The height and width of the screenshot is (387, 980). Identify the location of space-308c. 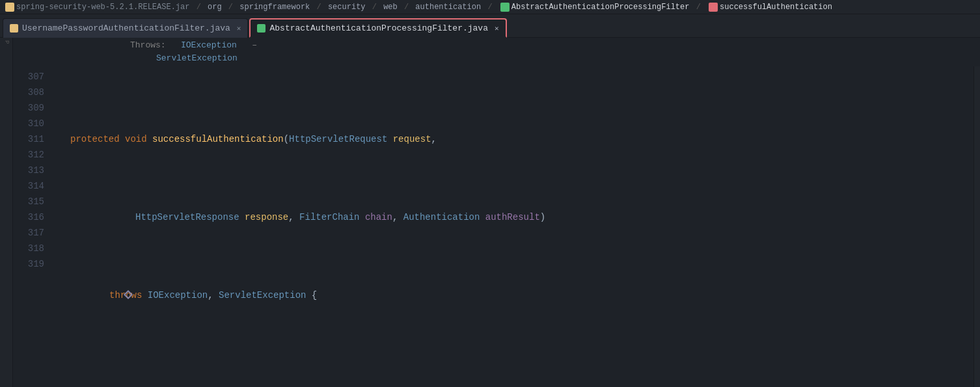
(482, 217).